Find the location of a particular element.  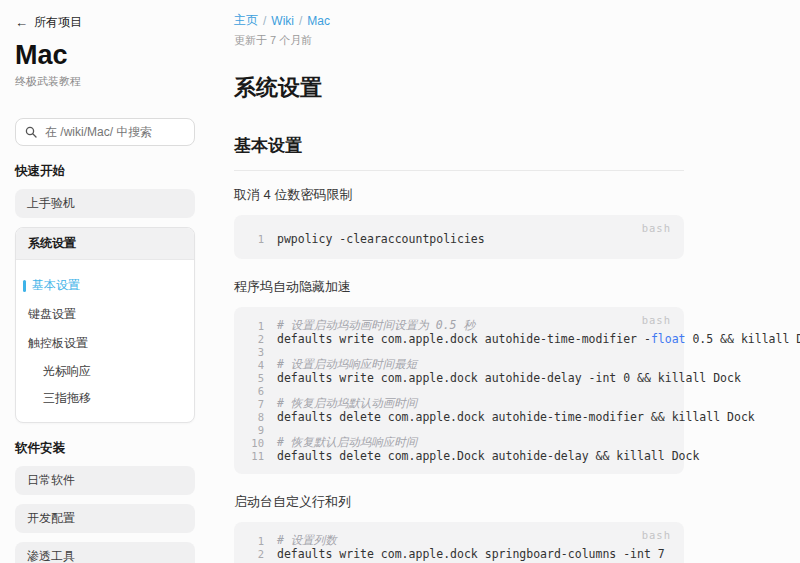

sidebar-item-dev-config: 开发配置 is located at coordinates (105, 518).